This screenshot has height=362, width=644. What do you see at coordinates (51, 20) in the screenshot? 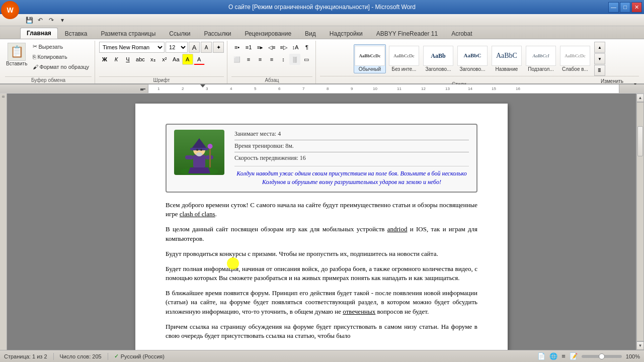
I see `redo-button: ↷` at bounding box center [51, 20].